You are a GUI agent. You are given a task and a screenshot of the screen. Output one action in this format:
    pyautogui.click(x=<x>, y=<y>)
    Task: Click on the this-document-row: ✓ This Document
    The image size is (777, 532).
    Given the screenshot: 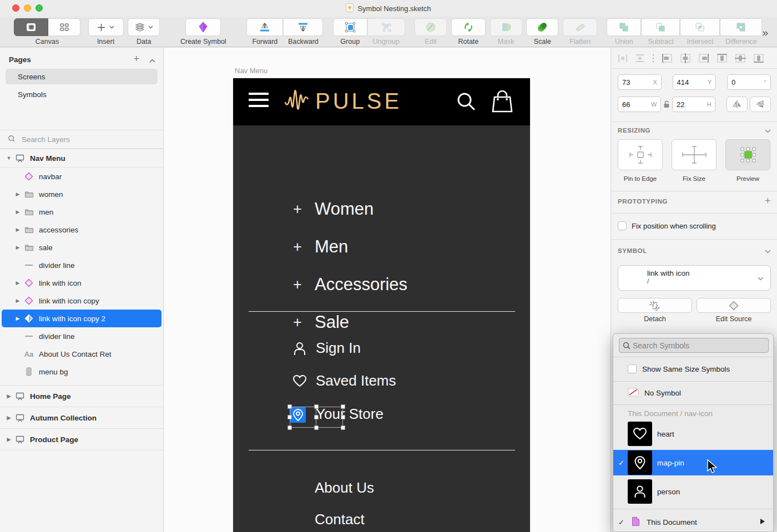 What is the action you would take?
    pyautogui.click(x=693, y=522)
    